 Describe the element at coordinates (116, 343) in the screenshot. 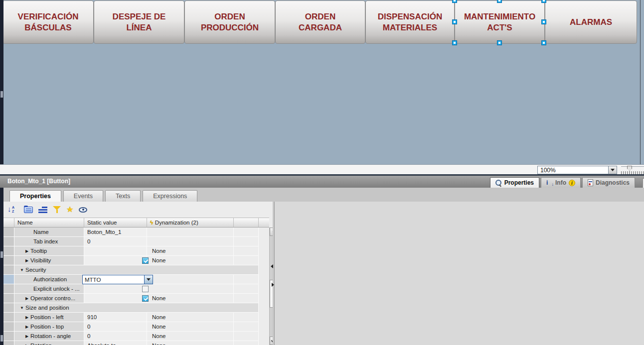

I see `property-value-cell: Absolute to ...` at that location.